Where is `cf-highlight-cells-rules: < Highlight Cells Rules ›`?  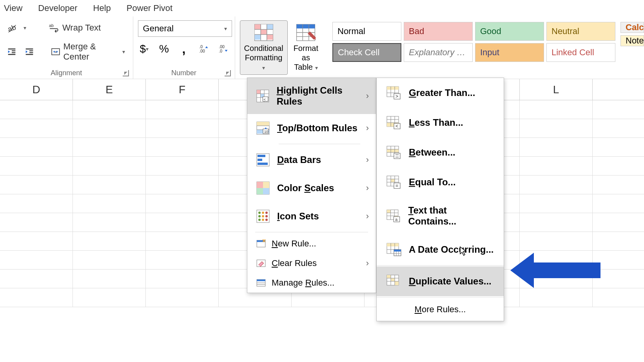 cf-highlight-cells-rules: < Highlight Cells Rules › is located at coordinates (312, 96).